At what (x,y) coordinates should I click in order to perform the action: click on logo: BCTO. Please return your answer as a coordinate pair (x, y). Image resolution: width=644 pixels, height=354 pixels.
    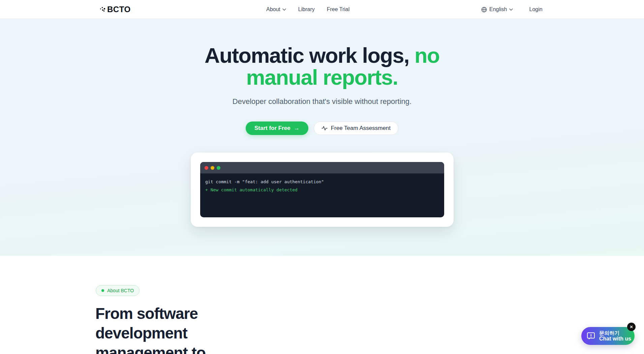
    Looking at the image, I should click on (115, 9).